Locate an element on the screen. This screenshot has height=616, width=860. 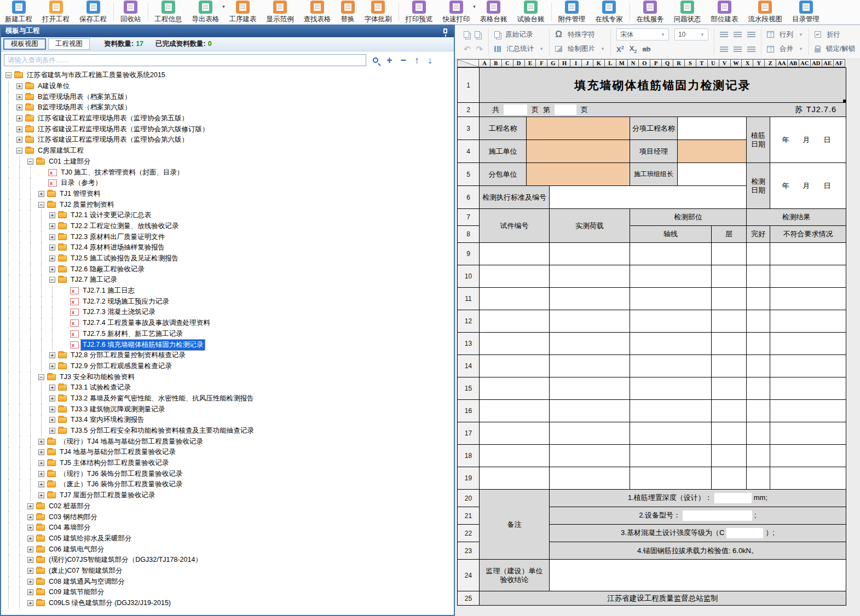
tree-item: TJ2.7 施工记录 is located at coordinates (228, 280).